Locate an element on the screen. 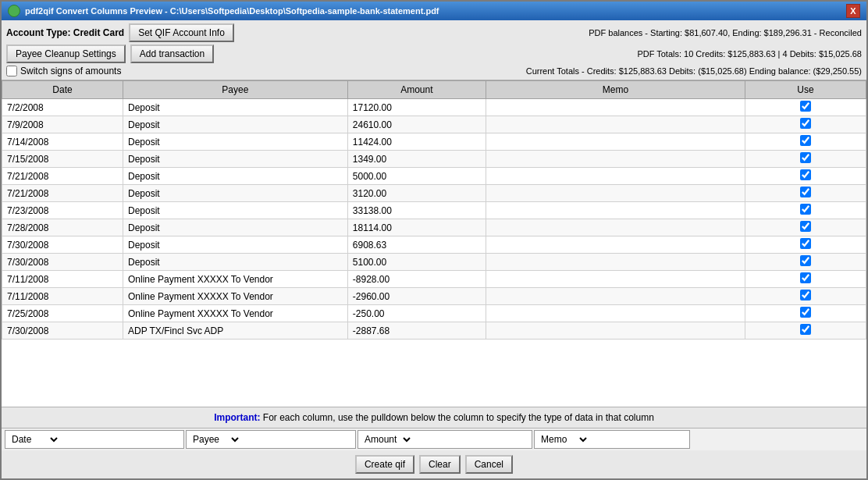 The height and width of the screenshot is (480, 868). action-buttons-row: Create qif Clear Cancel is located at coordinates (434, 464).